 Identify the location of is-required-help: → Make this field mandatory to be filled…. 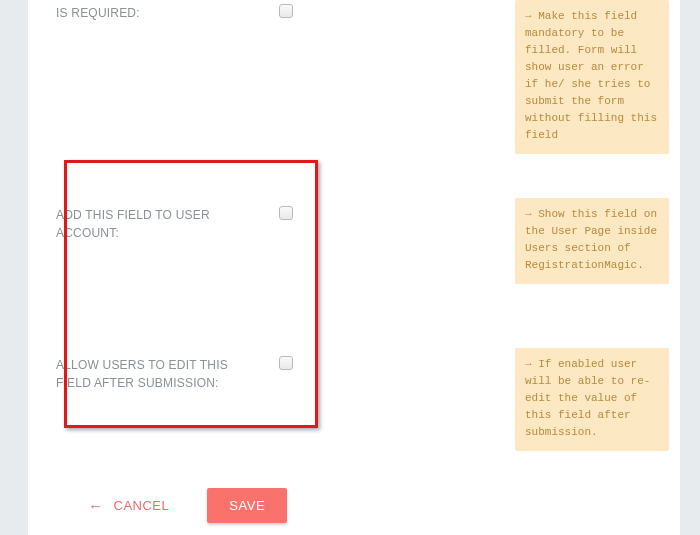
(592, 77).